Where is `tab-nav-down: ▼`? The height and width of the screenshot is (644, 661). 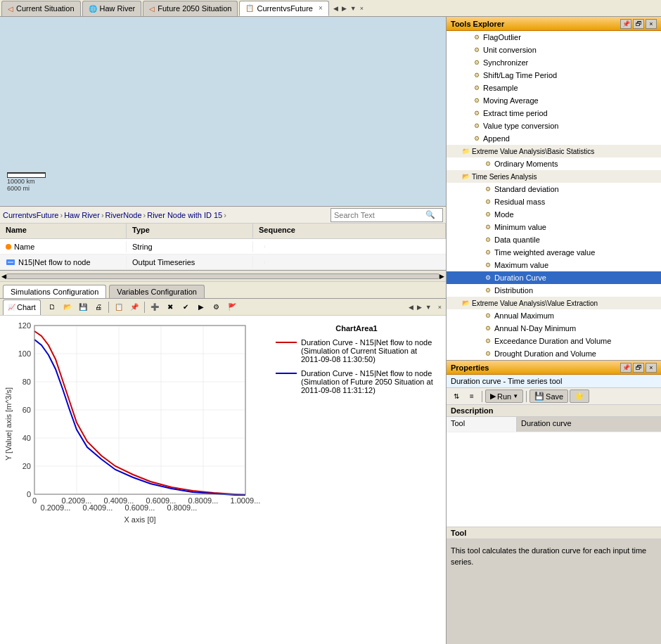 tab-nav-down: ▼ is located at coordinates (353, 8).